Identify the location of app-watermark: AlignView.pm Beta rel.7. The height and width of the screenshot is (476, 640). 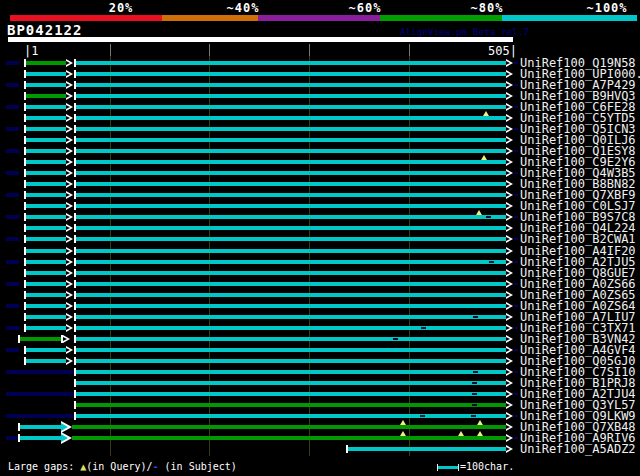
(464, 32).